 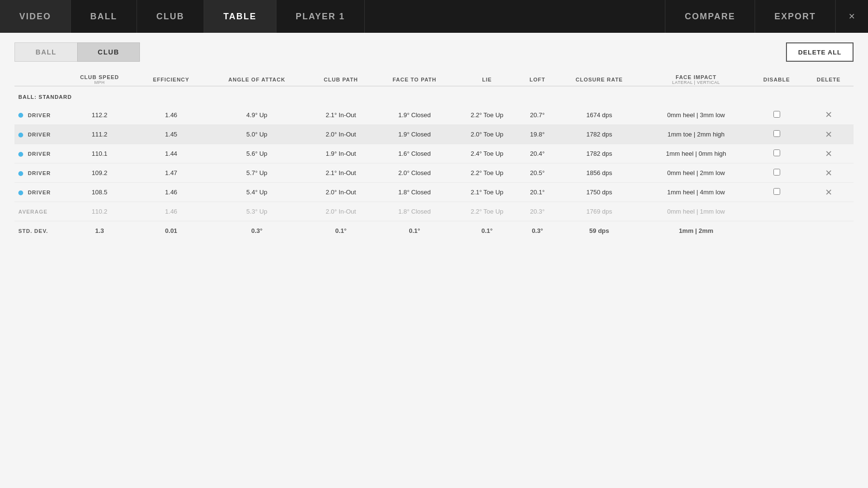 What do you see at coordinates (341, 115) in the screenshot?
I see `row-1-club-path: 2.1° In-Out` at bounding box center [341, 115].